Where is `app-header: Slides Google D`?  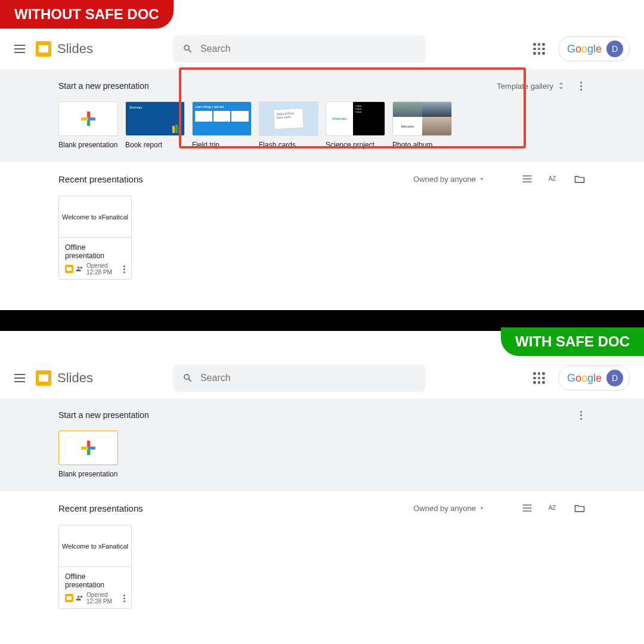 app-header: Slides Google D is located at coordinates (322, 49).